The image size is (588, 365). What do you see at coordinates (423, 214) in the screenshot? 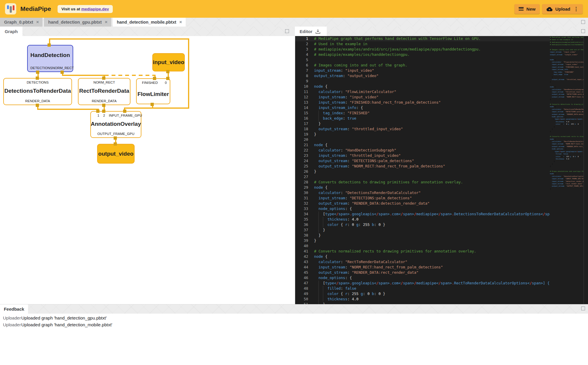
I see `code-line: 34 [type</span>.googleapis</span>.com</s…` at bounding box center [423, 214].